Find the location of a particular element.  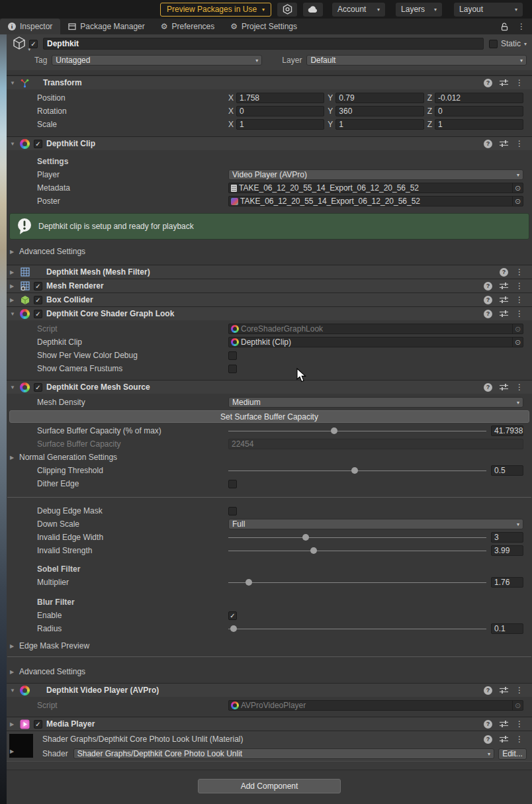

invalid-strength-field: 3.99 is located at coordinates (507, 551).